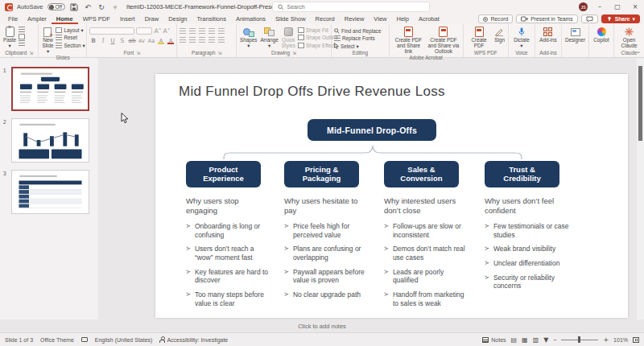 The width and height of the screenshot is (644, 346). Describe the element at coordinates (97, 19) in the screenshot. I see `tab-wps-pdf: WPS PDF` at that location.